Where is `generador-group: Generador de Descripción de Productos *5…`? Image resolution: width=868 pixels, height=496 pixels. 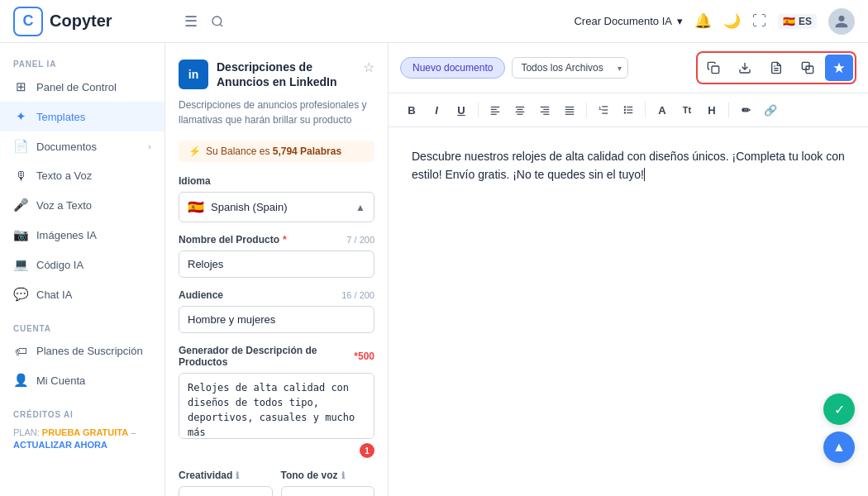
generador-group: Generador de Descripción de Productos *5… is located at coordinates (276, 402).